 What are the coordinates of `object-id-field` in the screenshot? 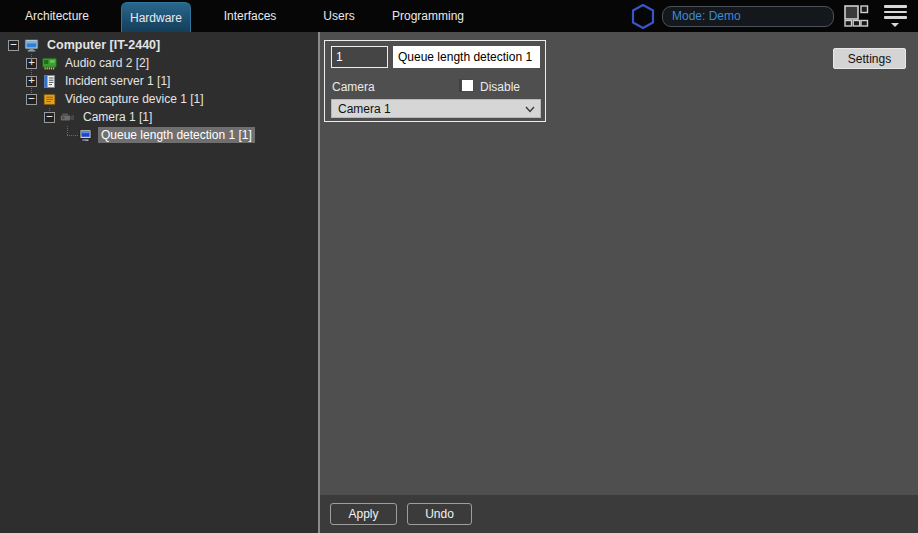 It's located at (360, 57).